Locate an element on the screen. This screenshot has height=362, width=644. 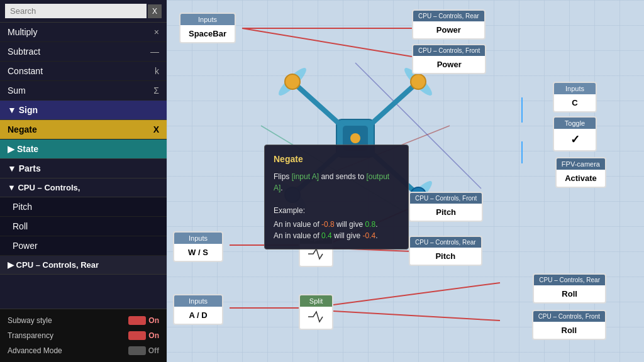
sidebar-item-subtract: Subtract — is located at coordinates (83, 52).